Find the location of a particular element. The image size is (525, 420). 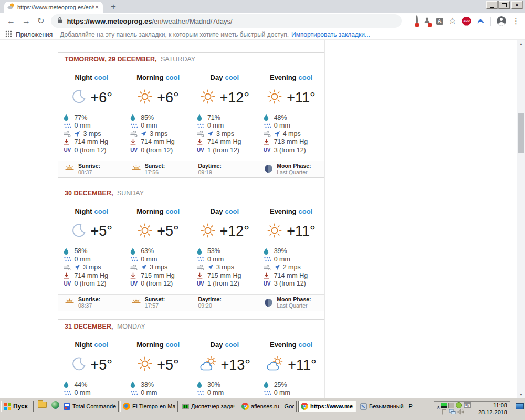

sunset-cell: Sunset:17:56 is located at coordinates (159, 169).